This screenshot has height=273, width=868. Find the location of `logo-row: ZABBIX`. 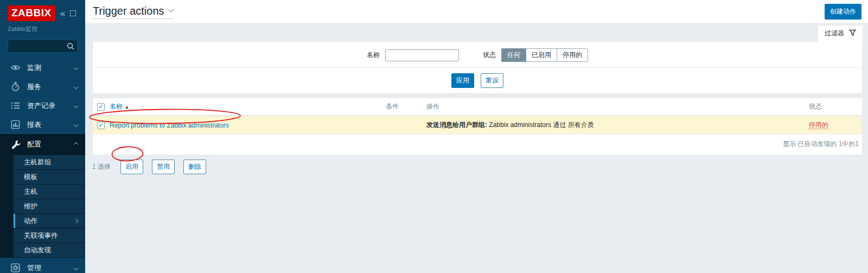

logo-row: ZABBIX is located at coordinates (42, 11).